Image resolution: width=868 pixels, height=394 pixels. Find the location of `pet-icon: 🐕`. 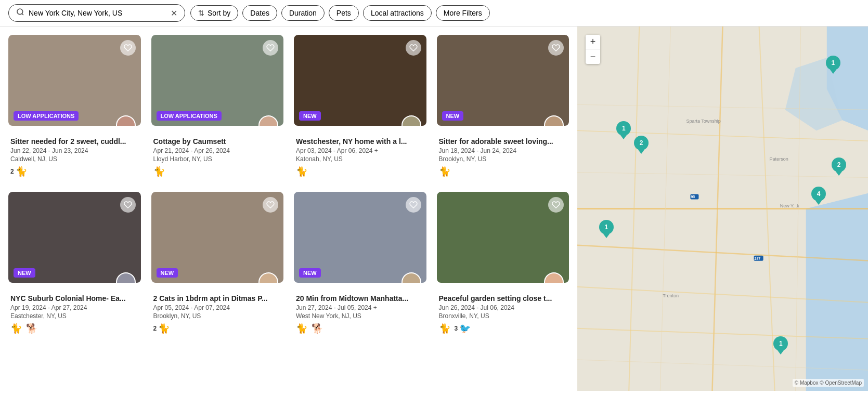

pet-icon: 🐕 is located at coordinates (317, 329).